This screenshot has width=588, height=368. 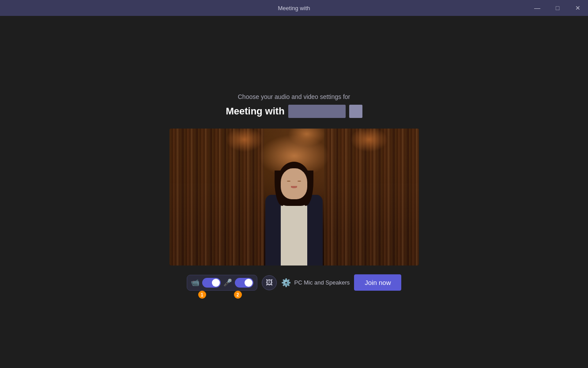 I want to click on meeting-title-label: Meeting with, so click(x=255, y=111).